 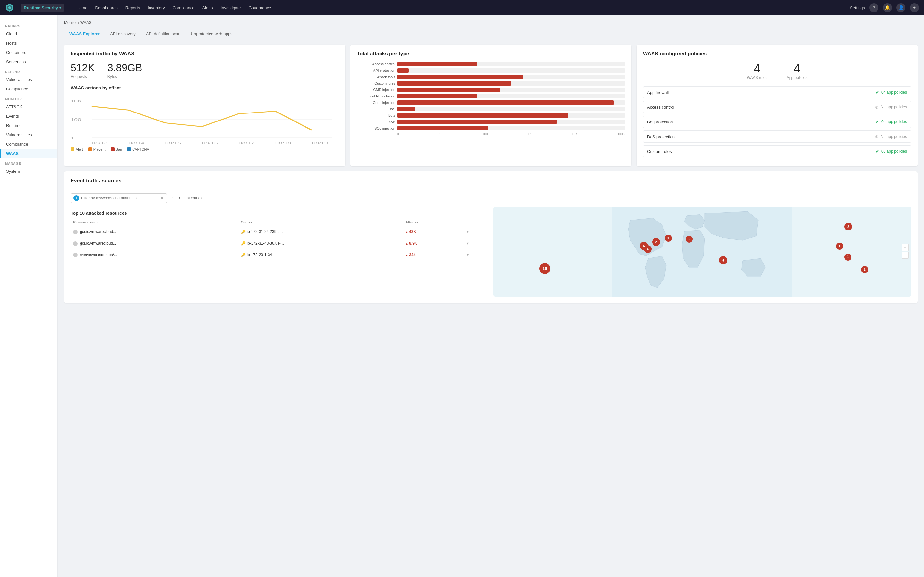 What do you see at coordinates (279, 232) in the screenshot?
I see `table-row: gcr.io/vmwarecloud... 🔑 ip-172-31-24-239…` at bounding box center [279, 232].